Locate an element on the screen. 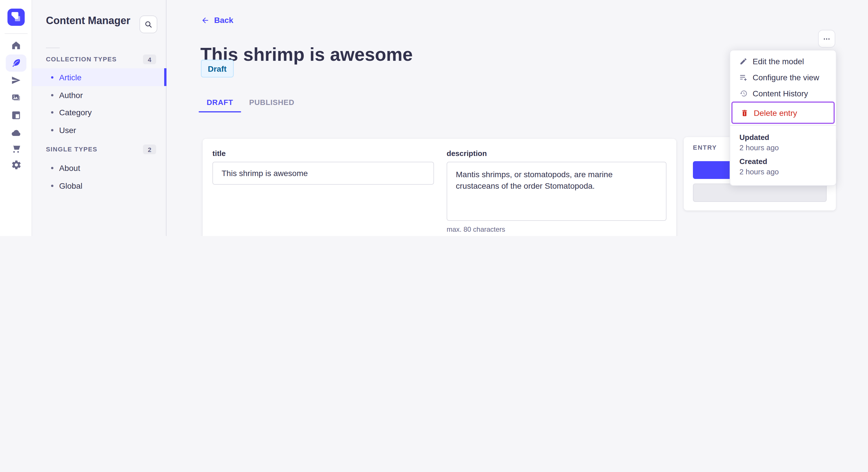 The height and width of the screenshot is (472, 868). subnav-item-author: Author is located at coordinates (99, 95).